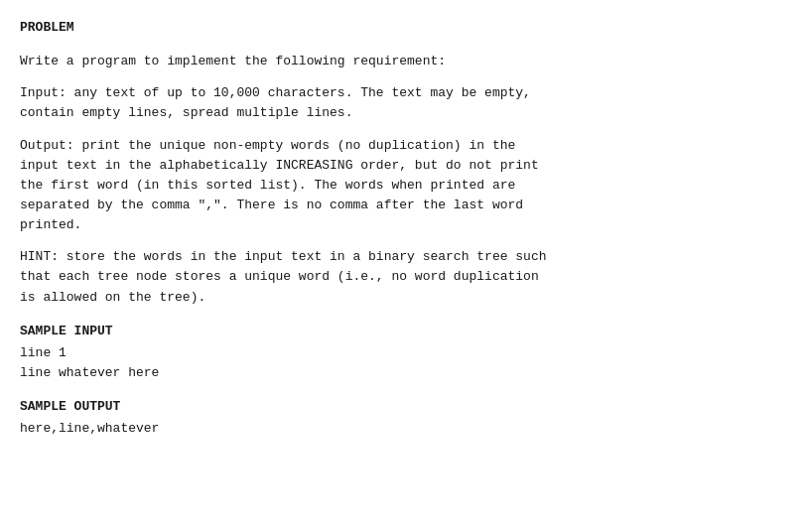 The height and width of the screenshot is (532, 807). I want to click on problem-label: PROBLEM, so click(403, 28).